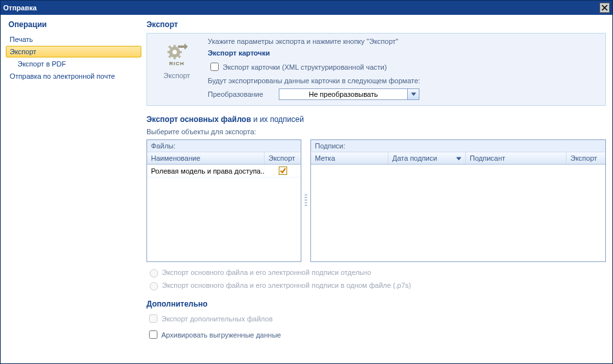 Image resolution: width=613 pixels, height=364 pixels. What do you see at coordinates (283, 170) in the screenshot?
I see `checked-icon` at bounding box center [283, 170].